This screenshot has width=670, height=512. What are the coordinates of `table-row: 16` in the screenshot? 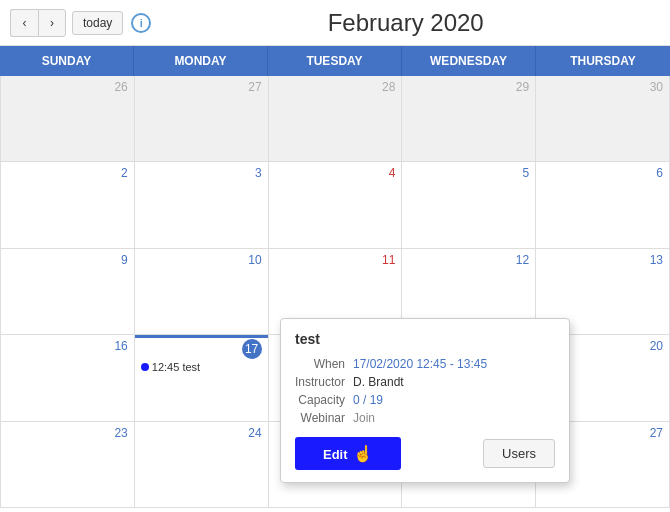 It's located at (68, 378).